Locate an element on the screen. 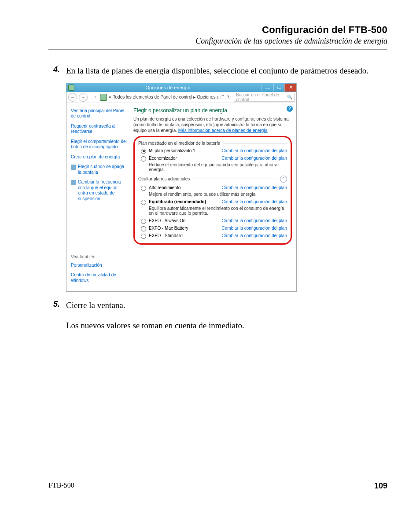 This screenshot has width=420, height=510. collapse-icon: ˄ is located at coordinates (284, 179).